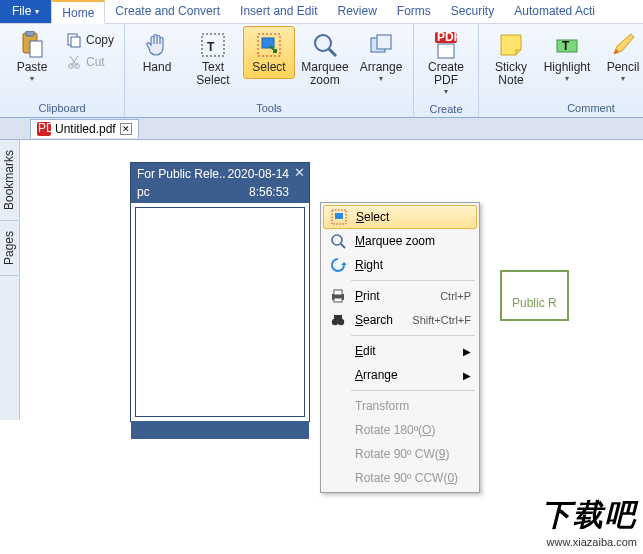  Describe the element at coordinates (446, 45) in the screenshot. I see `pdf-icon: PDF` at that location.